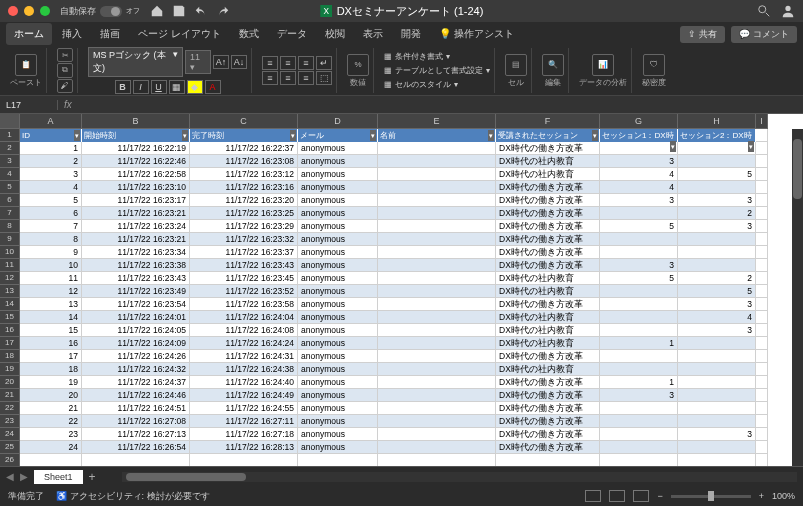 This screenshot has height=506, width=803. I want to click on font-name-select: MS Pゴシック (本文)▾, so click(136, 62).